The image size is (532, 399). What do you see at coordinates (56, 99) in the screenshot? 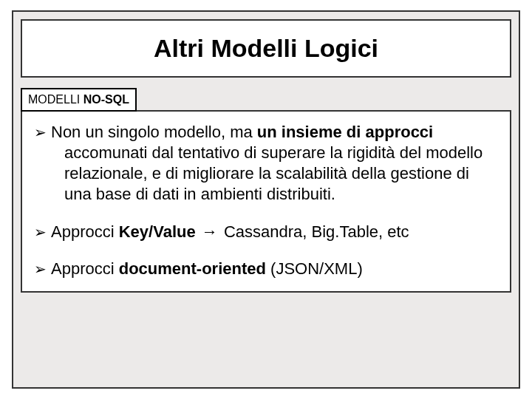
I see `section-label-prefix: MODELLI` at bounding box center [56, 99].